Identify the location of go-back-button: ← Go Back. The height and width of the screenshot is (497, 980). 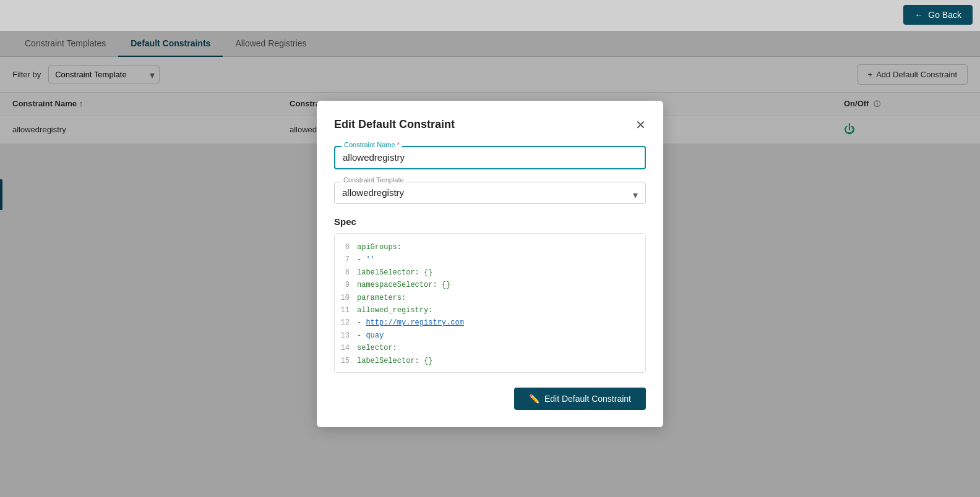
(938, 15).